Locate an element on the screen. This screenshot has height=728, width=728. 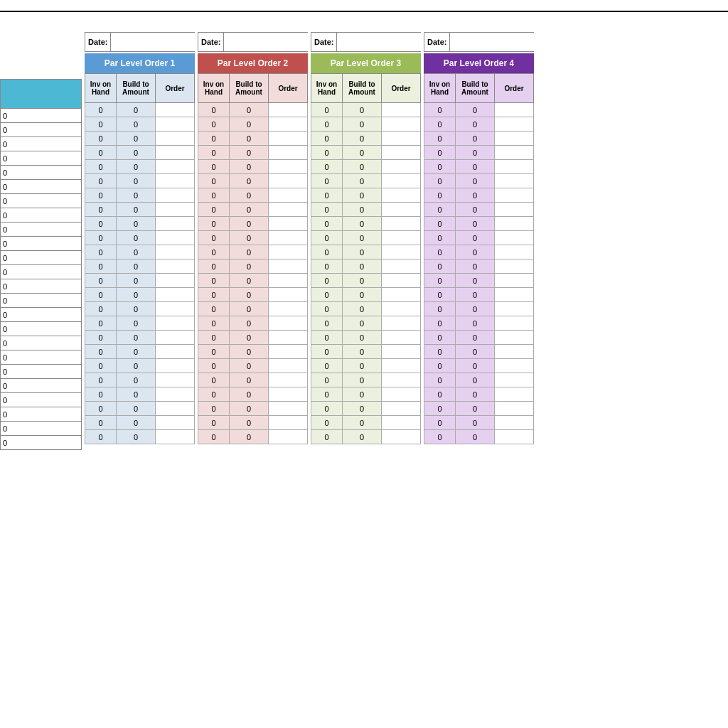
build-cell-2-9: 0 is located at coordinates (249, 238).